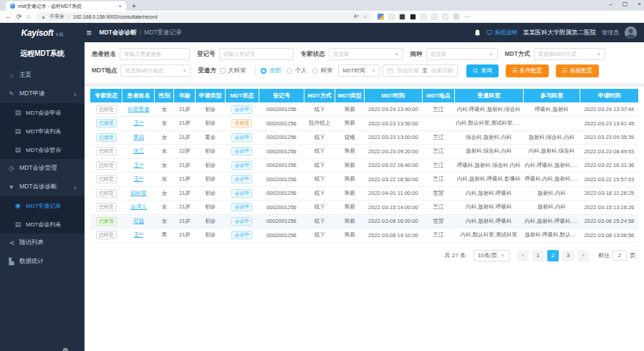  I want to click on apply-time-cell: 2022-03-22 15:57:03, so click(609, 180).